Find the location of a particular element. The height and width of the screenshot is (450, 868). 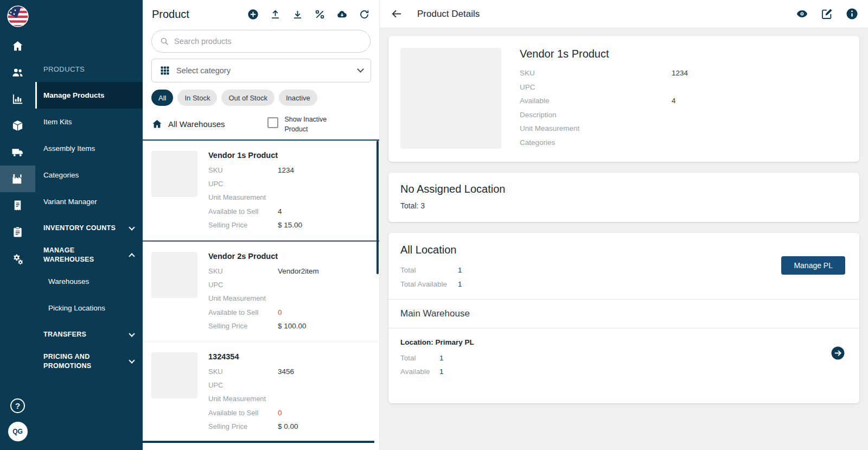

product-list-item: Vendor 1s Product SKU1234 UPC Unit Measu… is located at coordinates (261, 191).